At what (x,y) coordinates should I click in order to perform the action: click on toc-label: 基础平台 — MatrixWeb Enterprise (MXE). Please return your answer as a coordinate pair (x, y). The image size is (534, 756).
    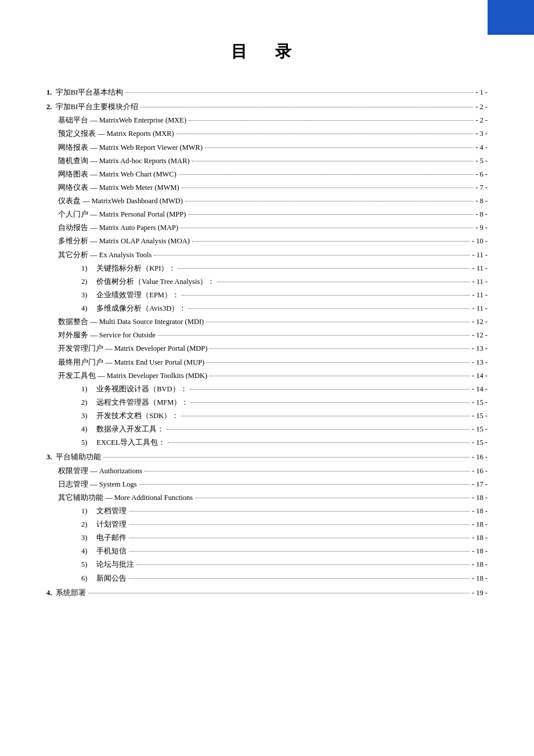
    Looking at the image, I should click on (122, 121).